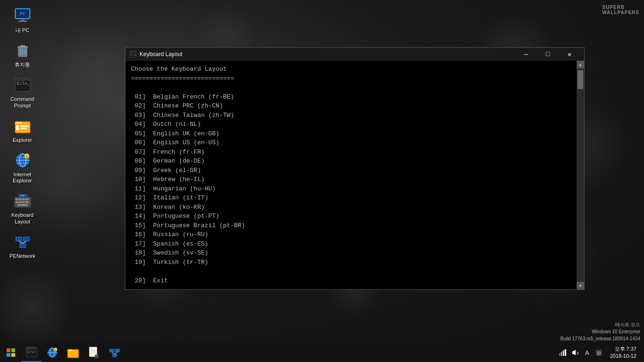  What do you see at coordinates (580, 175) in the screenshot?
I see `vertical-scrollbar: ▲ ▼` at bounding box center [580, 175].